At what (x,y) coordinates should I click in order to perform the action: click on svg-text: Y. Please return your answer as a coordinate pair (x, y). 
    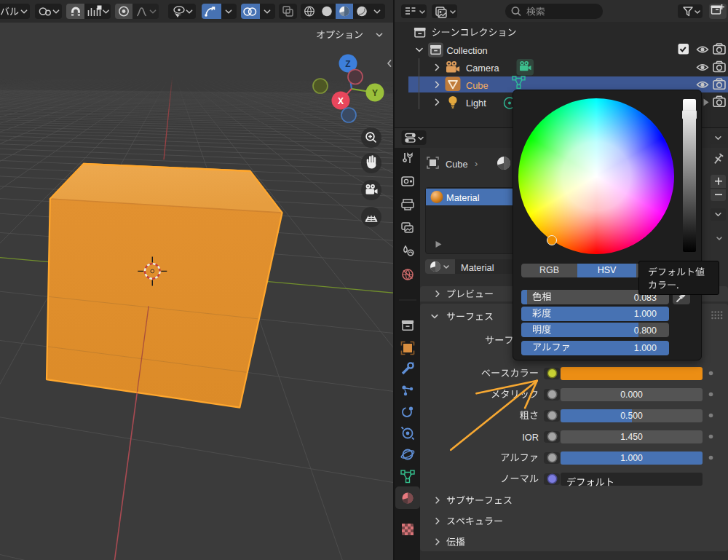
    Looking at the image, I should click on (375, 93).